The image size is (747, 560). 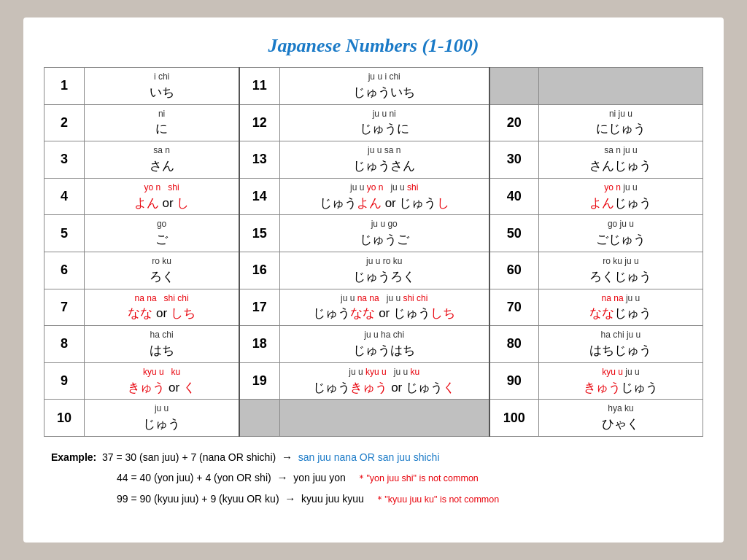 What do you see at coordinates (417, 478) in the screenshot?
I see `ex2-note: ＊"yon juu shi" is not common` at bounding box center [417, 478].